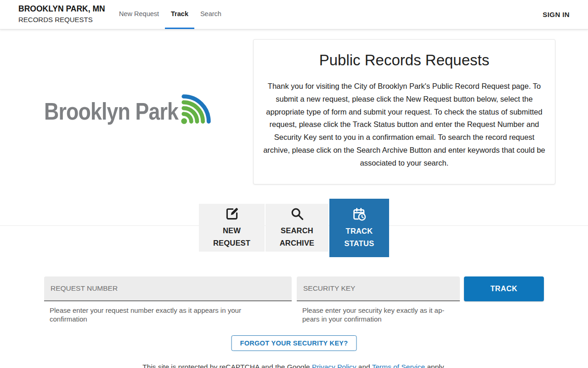 The width and height of the screenshot is (588, 368). What do you see at coordinates (211, 15) in the screenshot?
I see `nav-item-search: Search` at bounding box center [211, 15].